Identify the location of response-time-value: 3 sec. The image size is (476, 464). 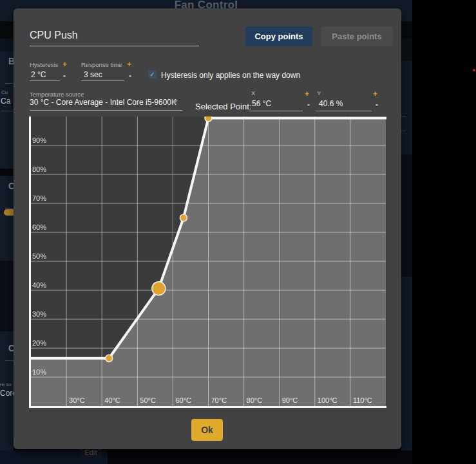
(93, 75).